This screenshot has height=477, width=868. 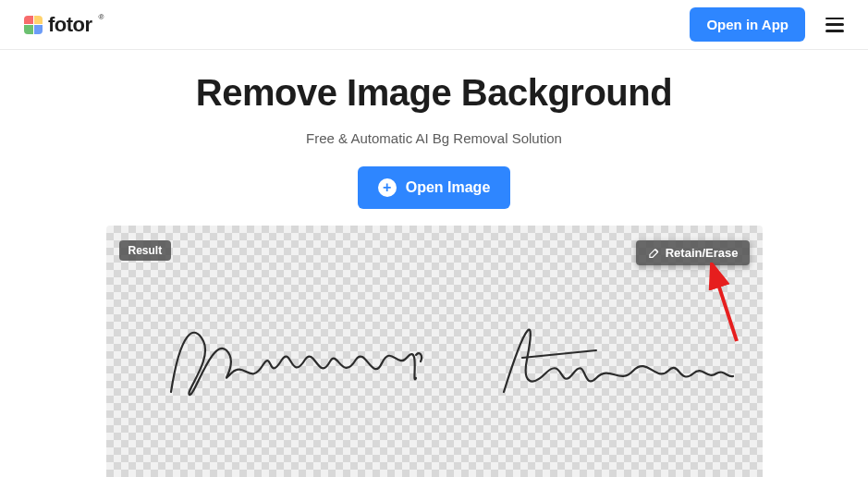 What do you see at coordinates (70, 25) in the screenshot?
I see `logo-text: fotor` at bounding box center [70, 25].